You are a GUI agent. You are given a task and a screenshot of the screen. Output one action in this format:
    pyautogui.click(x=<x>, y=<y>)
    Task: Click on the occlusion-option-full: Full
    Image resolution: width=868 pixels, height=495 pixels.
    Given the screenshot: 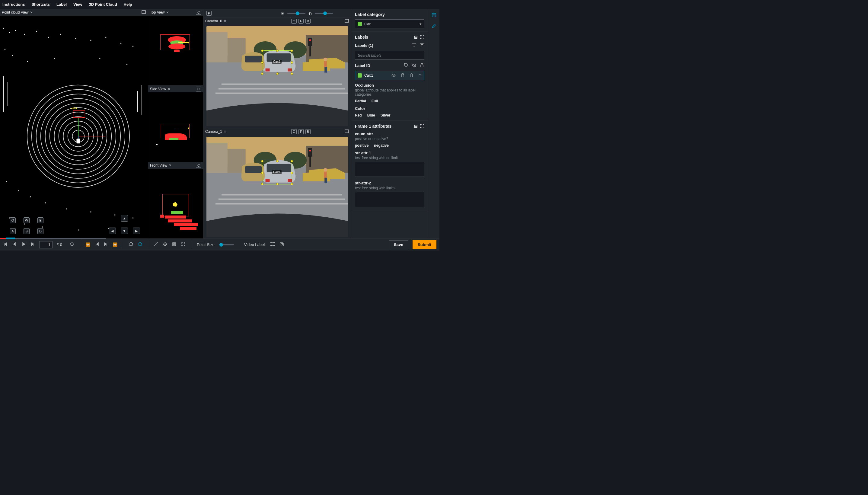 What is the action you would take?
    pyautogui.click(x=375, y=101)
    